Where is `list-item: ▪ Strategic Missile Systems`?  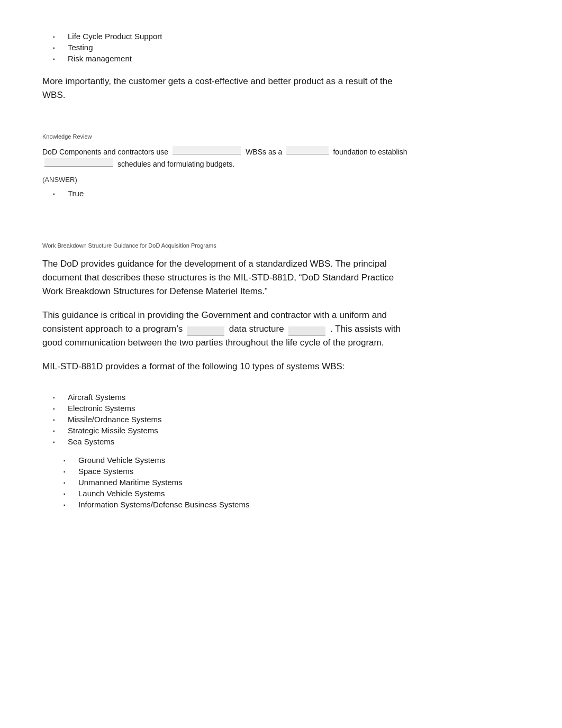 list-item: ▪ Strategic Missile Systems is located at coordinates (286, 431).